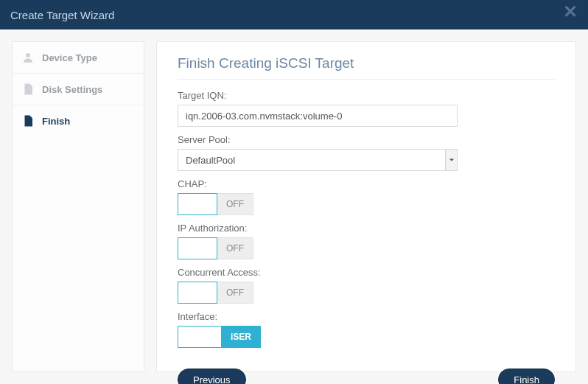  Describe the element at coordinates (242, 337) in the screenshot. I see `toggle-state-label: iSER` at that location.